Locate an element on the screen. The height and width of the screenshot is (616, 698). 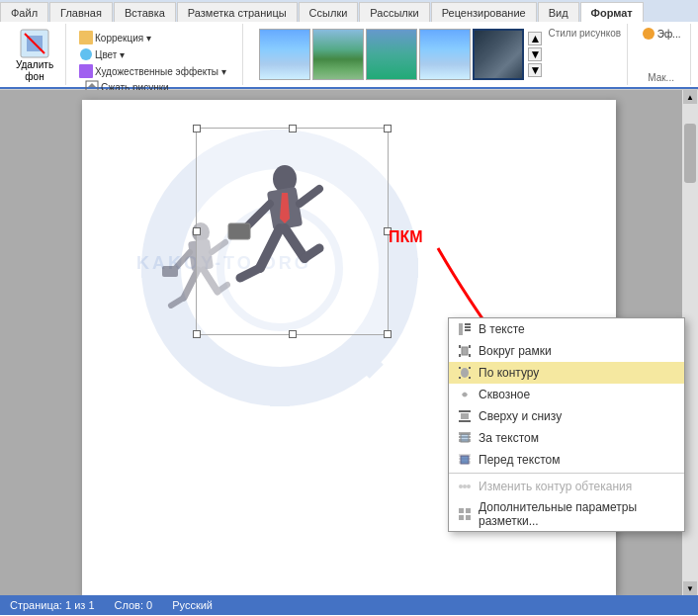
handle-tr is located at coordinates (388, 129).